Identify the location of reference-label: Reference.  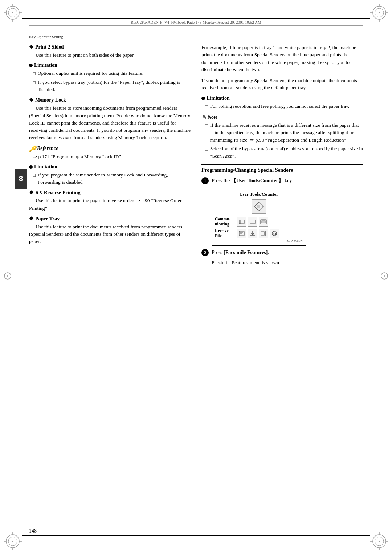
(48, 148).